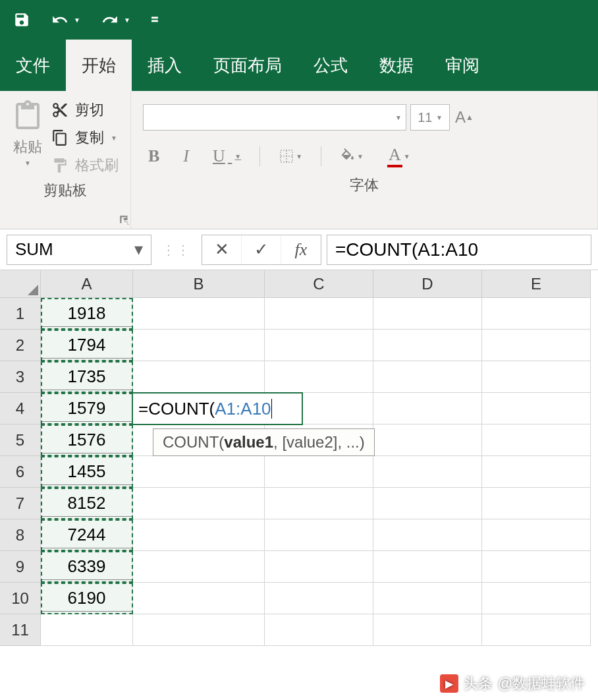 The image size is (598, 700). What do you see at coordinates (20, 314) in the screenshot?
I see `row-header: 1` at bounding box center [20, 314].